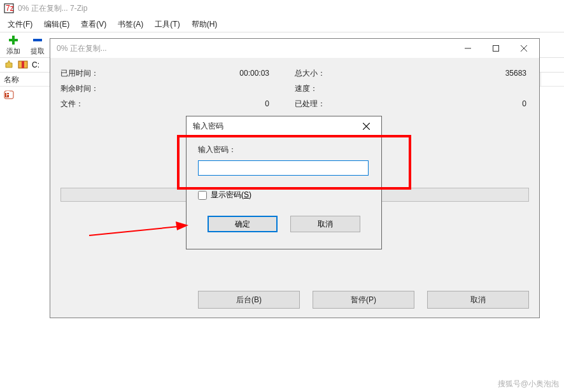  I want to click on main-title: 0% 正在复制... 7-Zip, so click(52, 9).